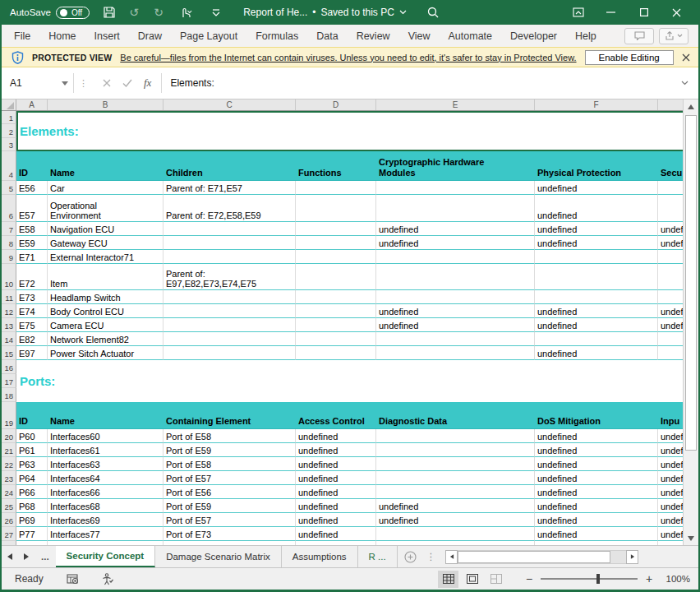 This screenshot has height=592, width=700. Describe the element at coordinates (230, 543) in the screenshot. I see `cell: Port of E74` at that location.